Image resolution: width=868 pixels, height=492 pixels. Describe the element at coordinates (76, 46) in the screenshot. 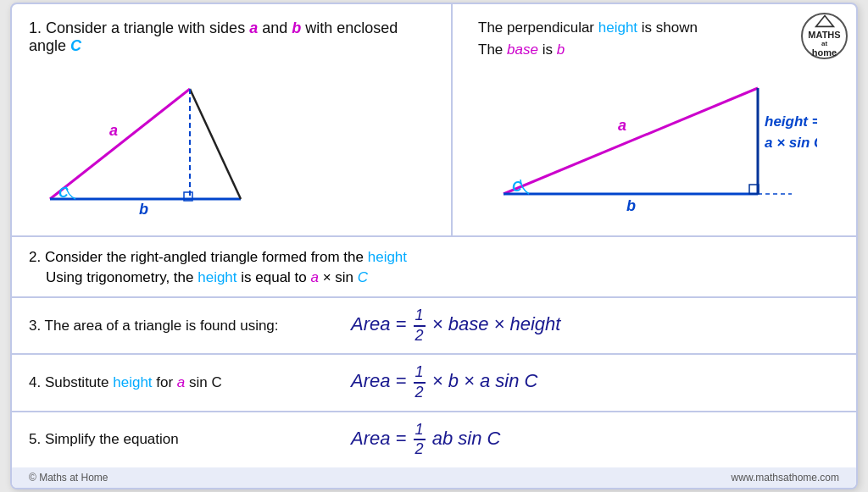

I see `title-var-C: C` at that location.